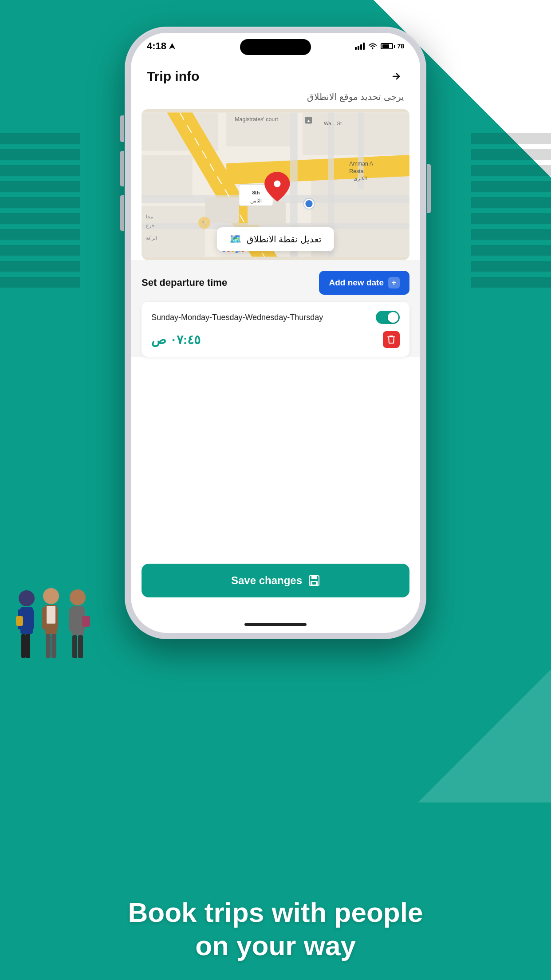  I want to click on map-icon: 🗺️, so click(235, 239).